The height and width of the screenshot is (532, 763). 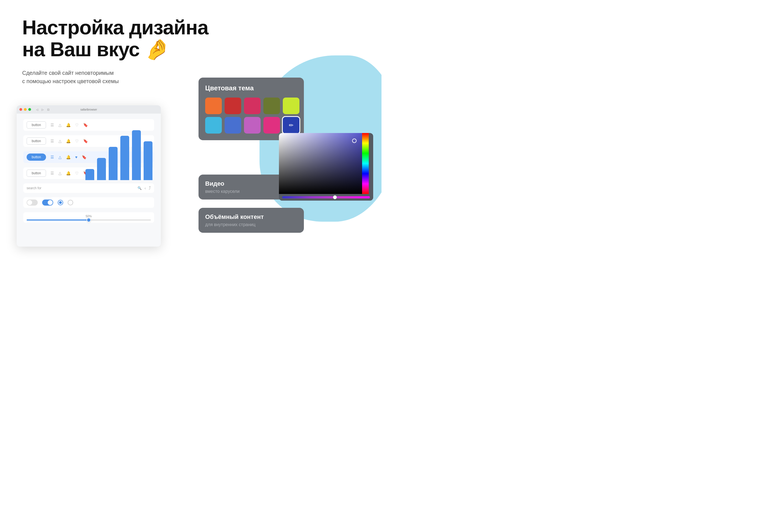 What do you see at coordinates (251, 116) in the screenshot?
I see `color-grid: ✏` at bounding box center [251, 116].